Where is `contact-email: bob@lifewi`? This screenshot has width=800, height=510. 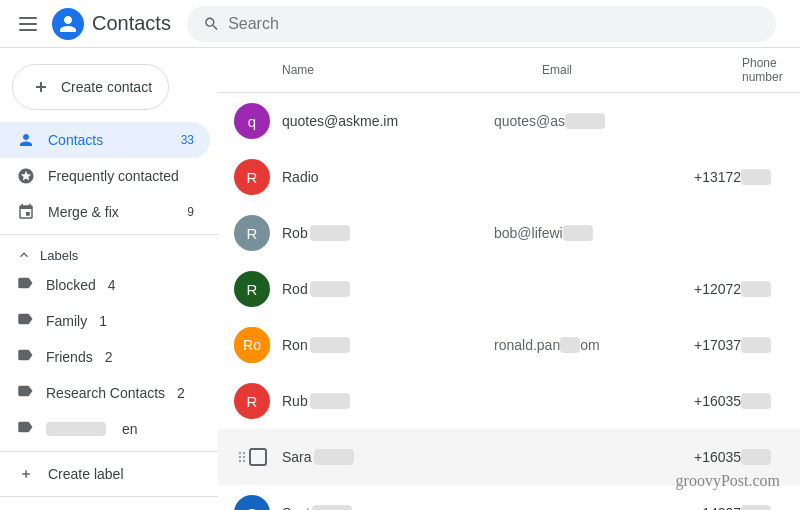
contact-email: bob@lifewi is located at coordinates (594, 233).